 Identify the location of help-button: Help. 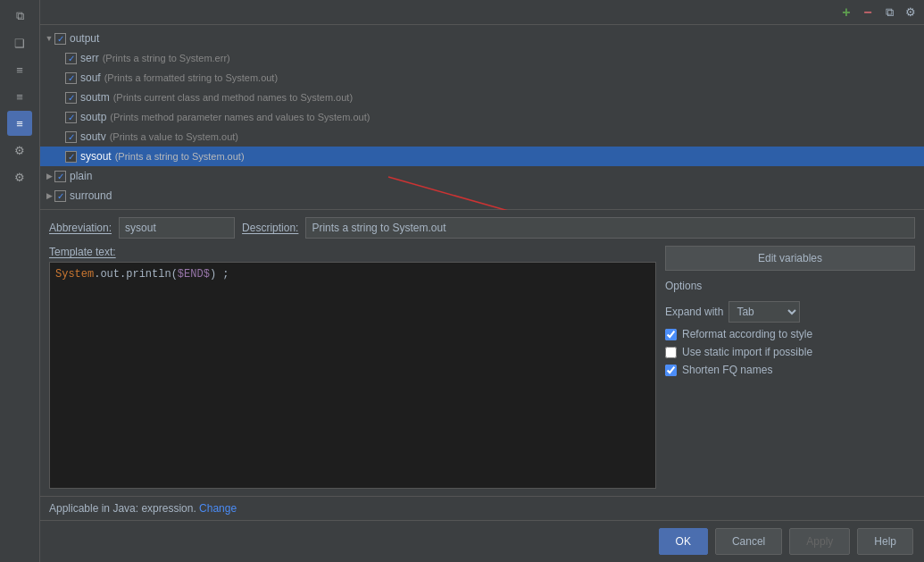
(886, 541).